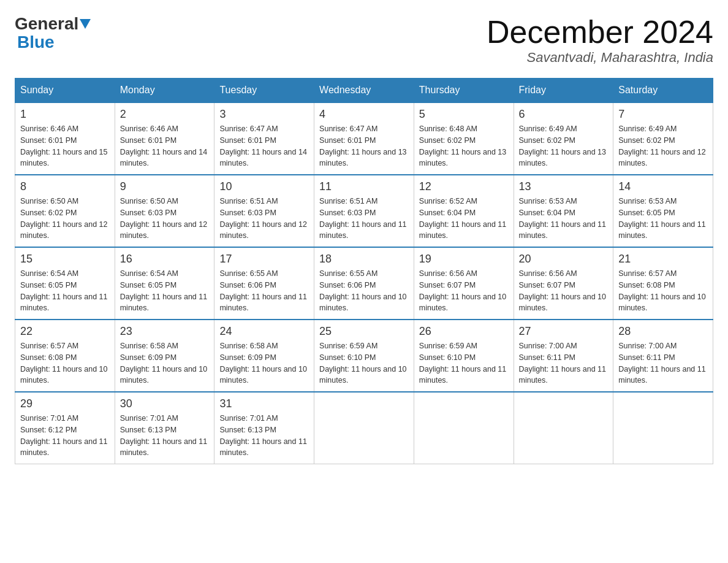 The image size is (728, 563). Describe the element at coordinates (364, 40) in the screenshot. I see `page-header: General Blue December 2024 Savantvadi, M…` at that location.